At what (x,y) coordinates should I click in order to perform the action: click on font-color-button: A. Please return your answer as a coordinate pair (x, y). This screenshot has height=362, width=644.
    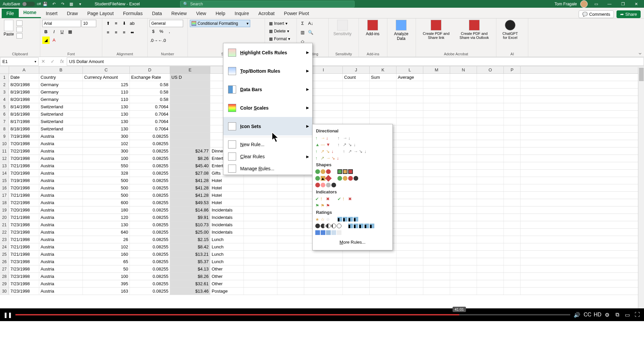
    Looking at the image, I should click on (54, 40).